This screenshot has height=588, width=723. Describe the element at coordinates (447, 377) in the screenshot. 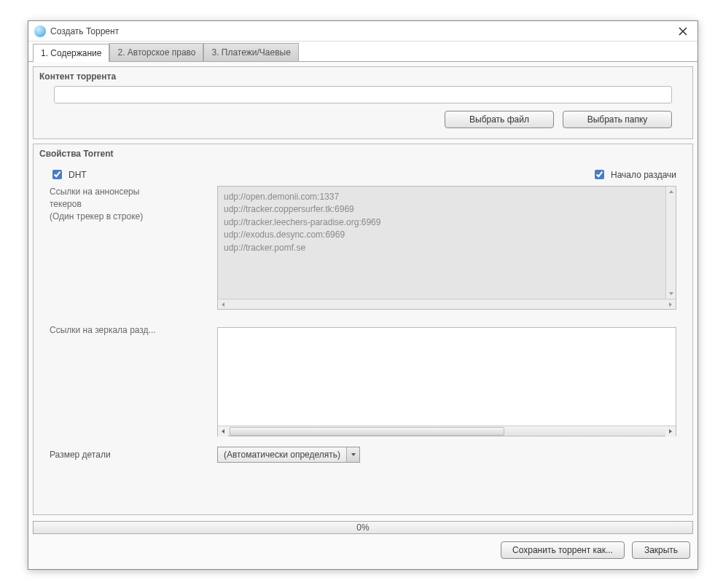

I see `mirrors-textarea` at that location.